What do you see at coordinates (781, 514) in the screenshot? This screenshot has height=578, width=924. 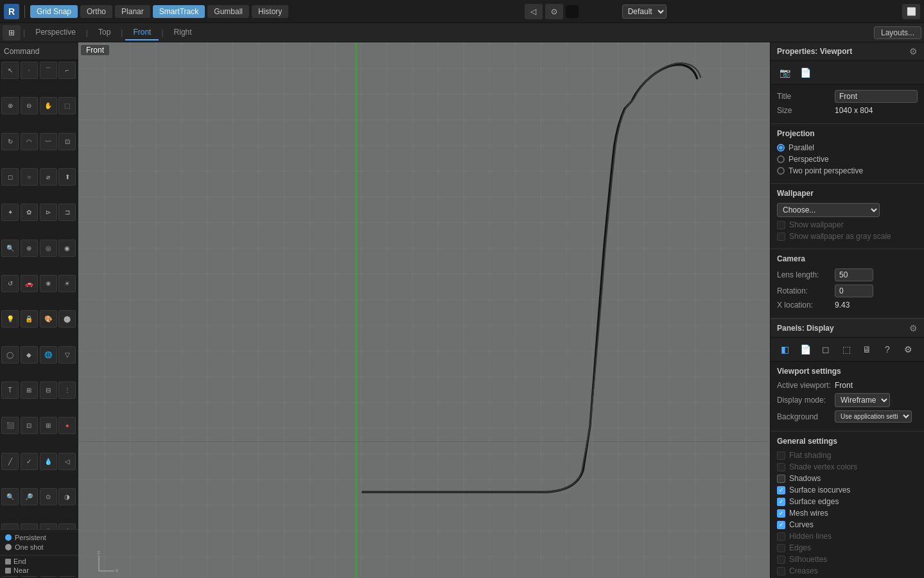 I see `mesh-wires-checkbox` at bounding box center [781, 514].